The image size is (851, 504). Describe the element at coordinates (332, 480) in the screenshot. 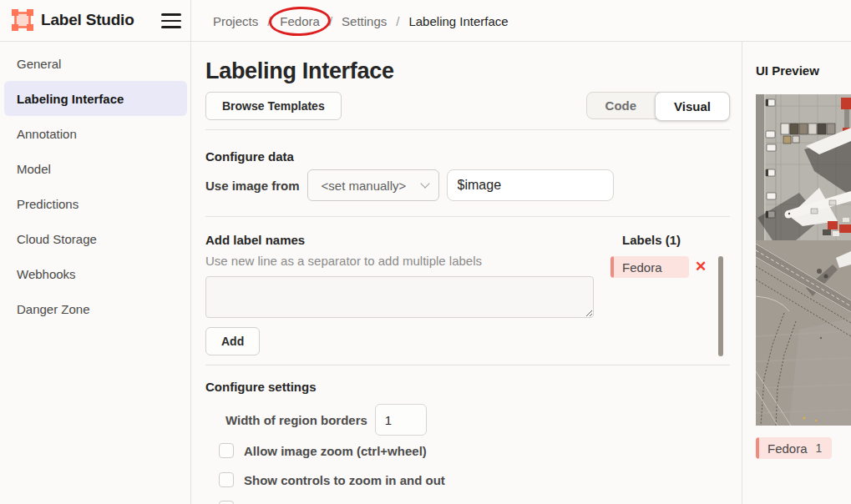

I see `show-zoom-controls-row: Show controls to zoom in and out` at that location.